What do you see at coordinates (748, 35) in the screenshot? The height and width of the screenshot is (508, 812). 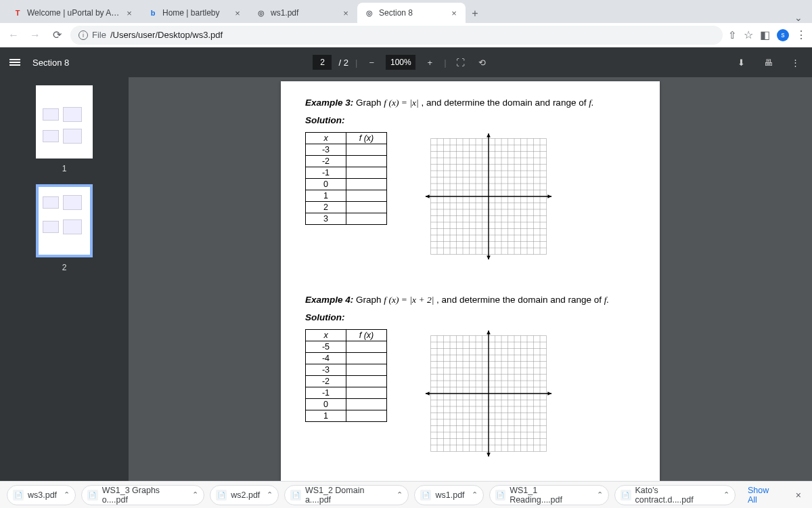 I see `star-icon: ☆` at bounding box center [748, 35].